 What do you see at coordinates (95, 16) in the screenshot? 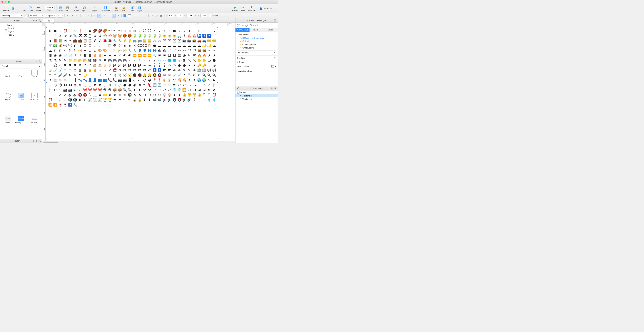
I see `align-left-button: ≡` at bounding box center [95, 16].